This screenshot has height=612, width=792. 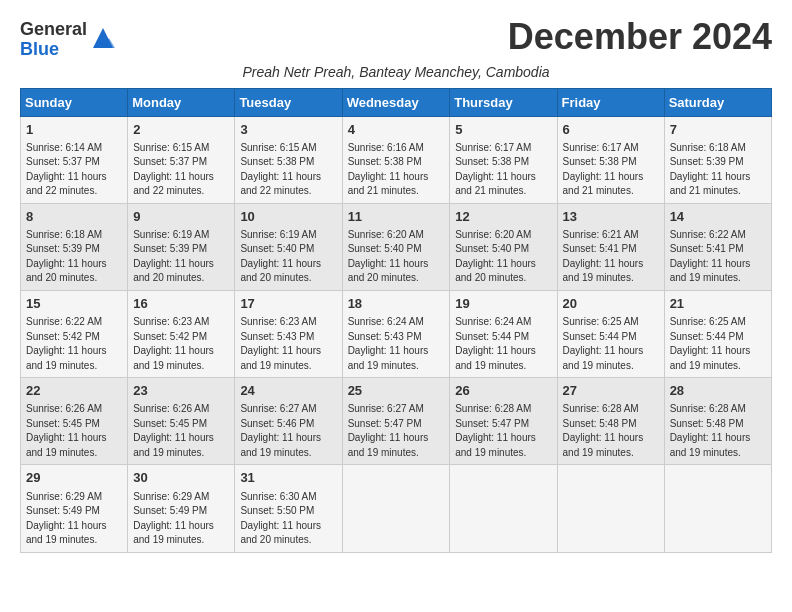 I want to click on calendar-day-cell: 2Sunrise: 6:15 AMSunset: 5:37 PMDaylight…, so click(x=182, y=160).